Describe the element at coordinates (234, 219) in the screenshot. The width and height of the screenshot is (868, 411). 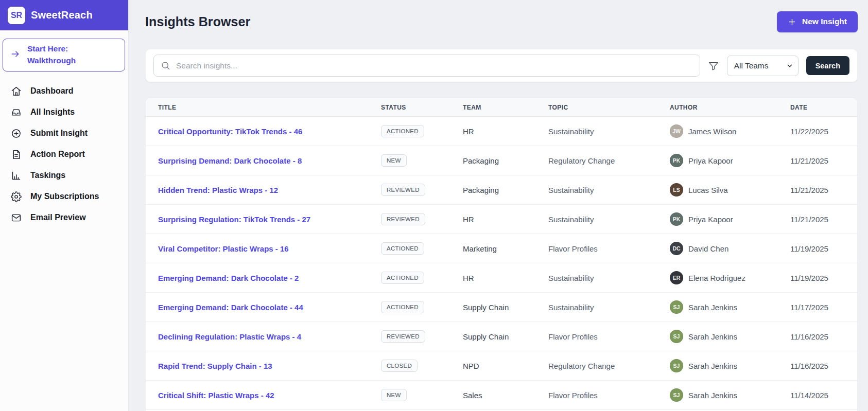
I see `insight-title-link: Surprising Regulation: TikTok Trends - 2…` at that location.